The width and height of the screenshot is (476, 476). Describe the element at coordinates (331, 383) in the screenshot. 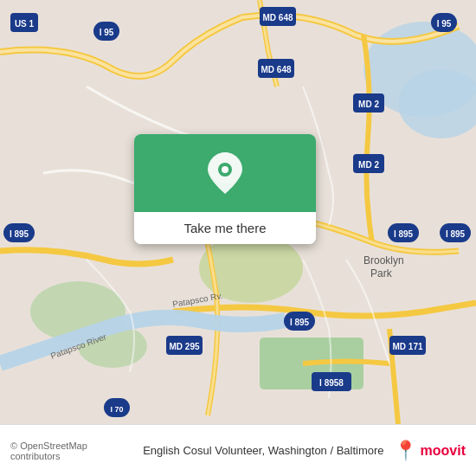

I see `svg-text: I 8958` at that location.